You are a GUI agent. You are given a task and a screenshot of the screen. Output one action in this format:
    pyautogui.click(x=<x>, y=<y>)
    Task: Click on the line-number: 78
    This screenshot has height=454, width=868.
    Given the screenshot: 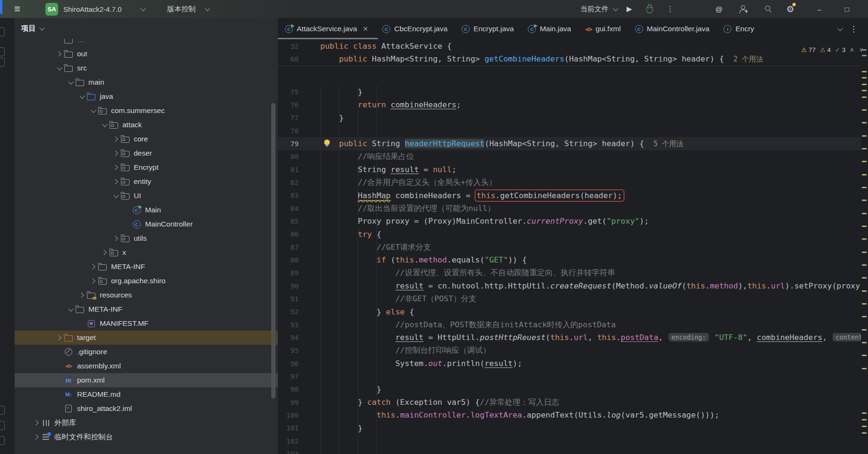 What is the action you would take?
    pyautogui.click(x=288, y=131)
    